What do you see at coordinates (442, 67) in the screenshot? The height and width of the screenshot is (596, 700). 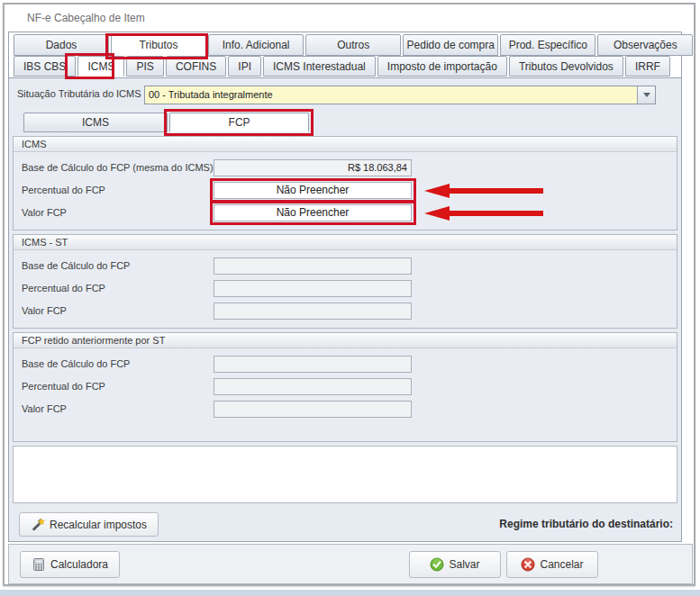 I see `tab-imposto-de-importacao: Imposto de importação` at bounding box center [442, 67].